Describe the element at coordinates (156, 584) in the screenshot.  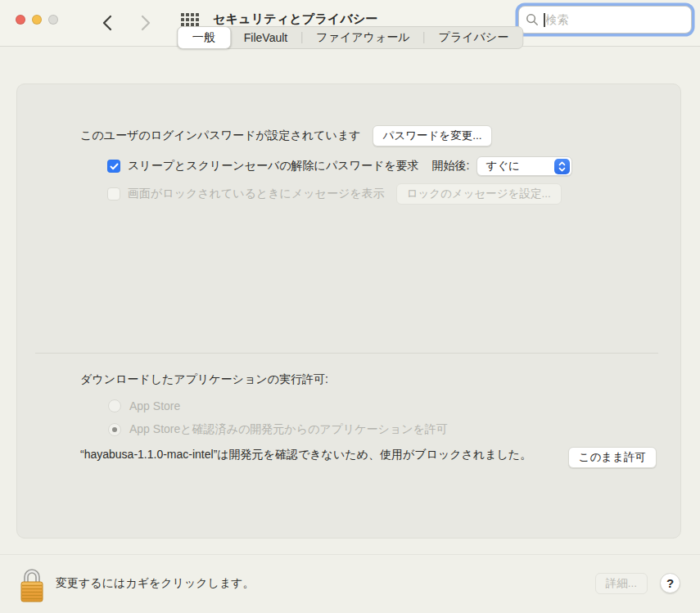
I see `unlock-hint-text: 変更するにはカギをクリックします。` at that location.